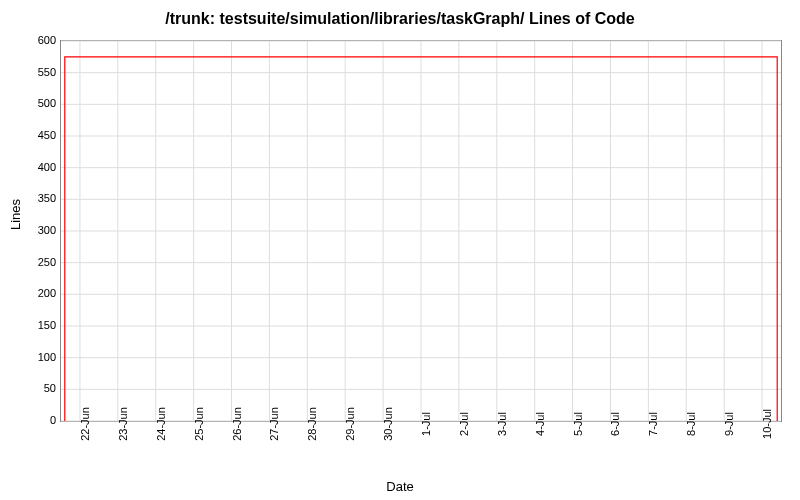 The height and width of the screenshot is (500, 800). I want to click on x-axis-label: Date, so click(400, 486).